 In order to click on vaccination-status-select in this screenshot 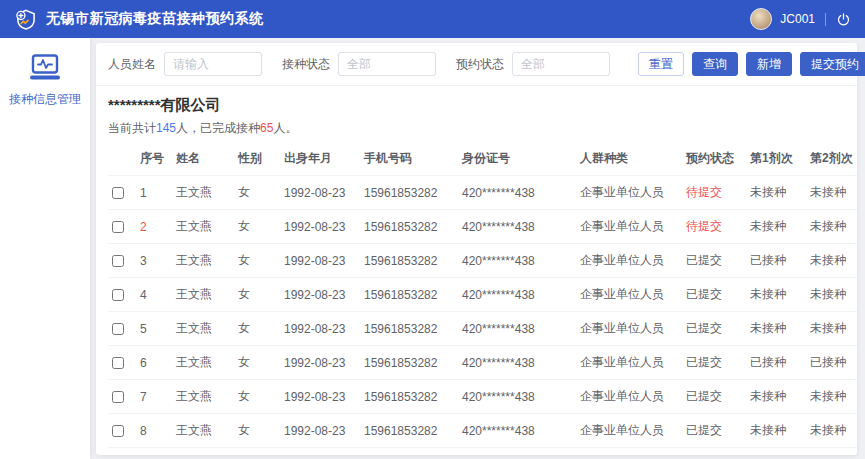, I will do `click(387, 64)`.